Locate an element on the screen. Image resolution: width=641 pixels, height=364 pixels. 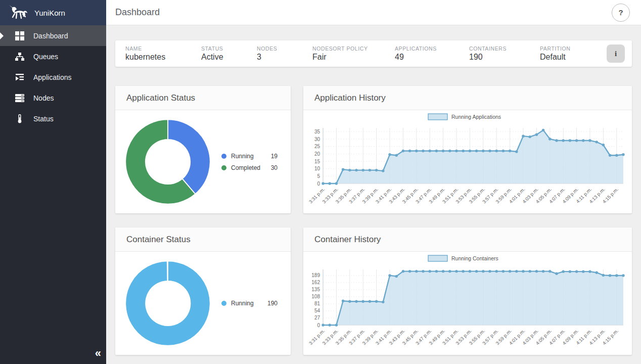
sidebar-item-status: Status is located at coordinates (53, 118).